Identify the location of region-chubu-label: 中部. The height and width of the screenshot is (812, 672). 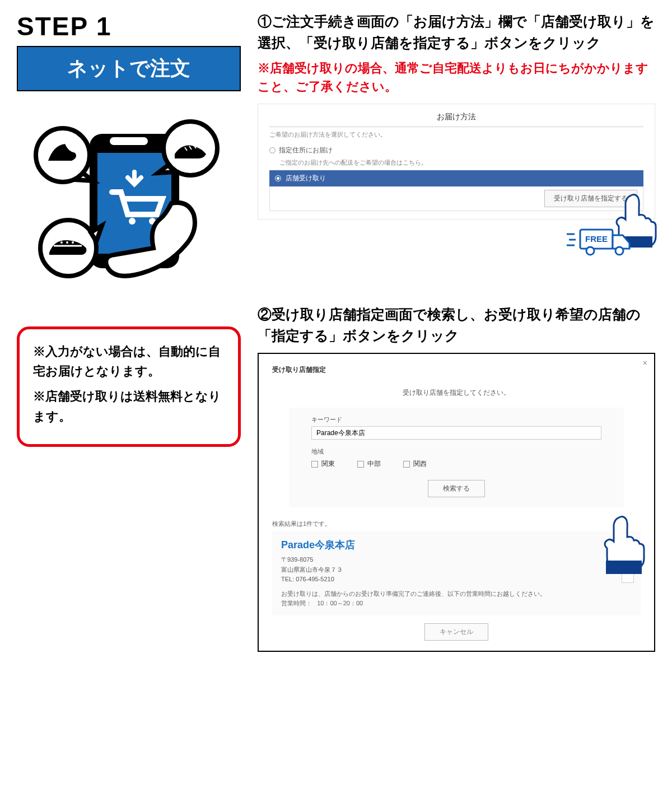
(374, 464).